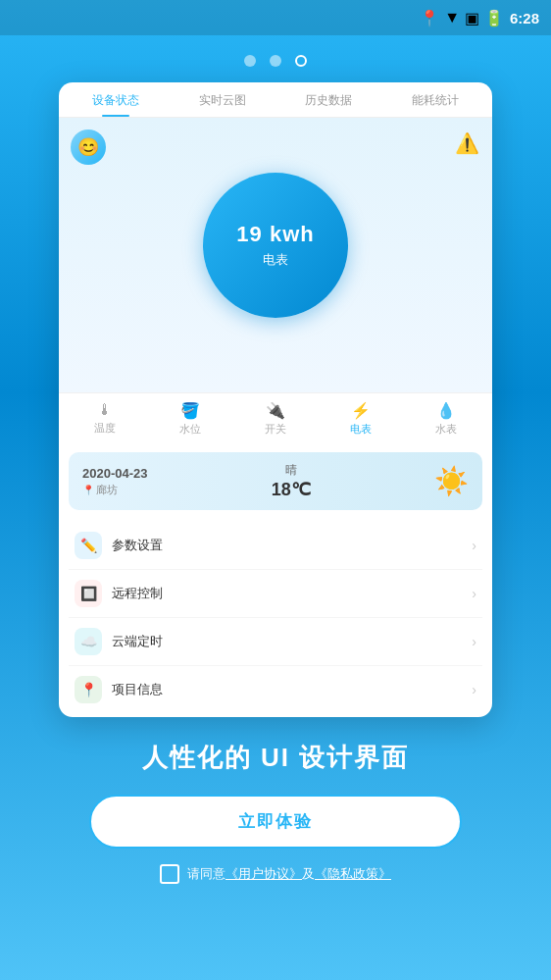 The height and width of the screenshot is (980, 551). I want to click on status-icons: 📍 ▼ ▣ 🔋, so click(462, 18).